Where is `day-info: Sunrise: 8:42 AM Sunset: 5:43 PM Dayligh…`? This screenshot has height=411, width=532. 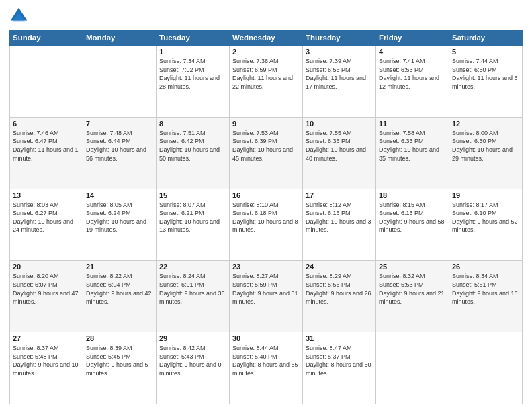 day-info: Sunrise: 8:42 AM Sunset: 5:43 PM Dayligh… is located at coordinates (193, 361).